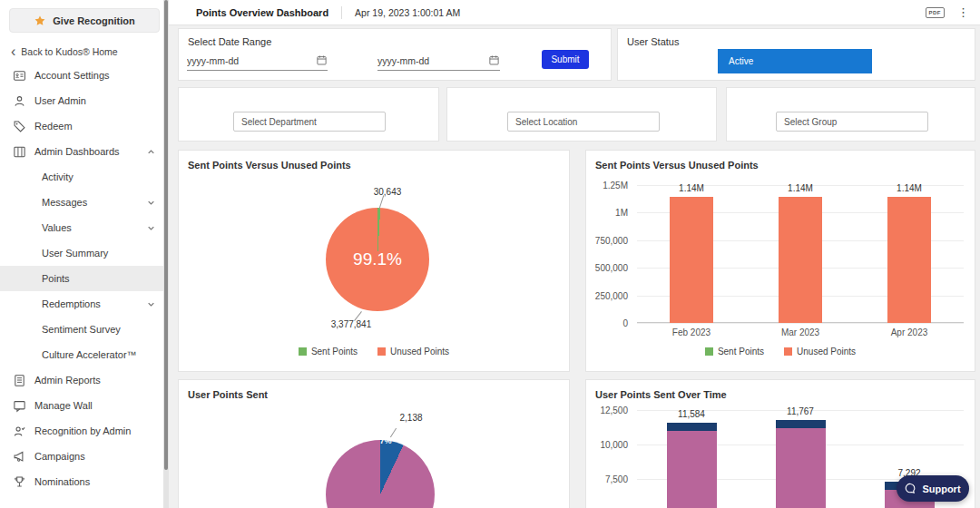 Image resolution: width=980 pixels, height=508 pixels. I want to click on chevron-left-icon: ‹, so click(13, 52).